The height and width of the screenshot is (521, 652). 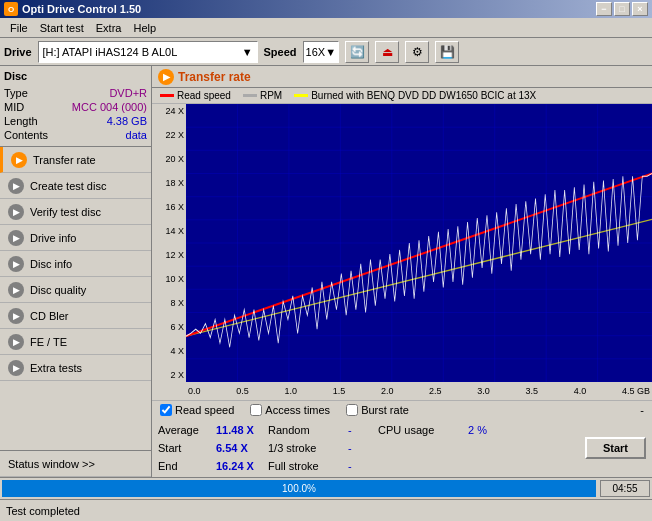 I want to click on nav-icon-extra-tests: ▶, so click(x=16, y=368).